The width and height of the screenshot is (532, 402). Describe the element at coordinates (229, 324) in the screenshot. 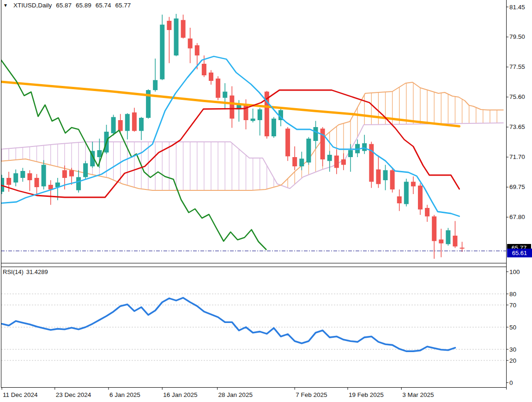

I see `rsi-line` at that location.